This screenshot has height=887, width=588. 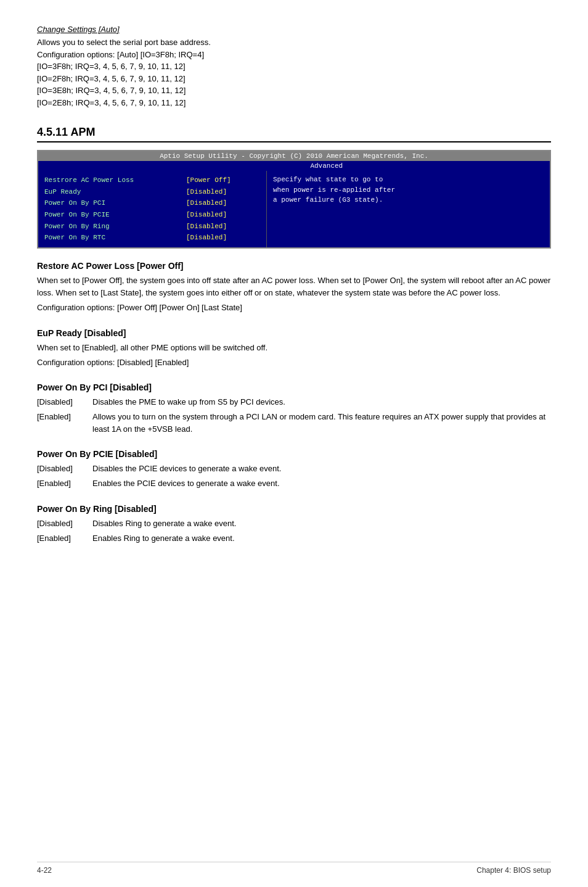 I want to click on section-para-1-1: Configuration options: [Disabled] [Enabl…, so click(x=294, y=363).